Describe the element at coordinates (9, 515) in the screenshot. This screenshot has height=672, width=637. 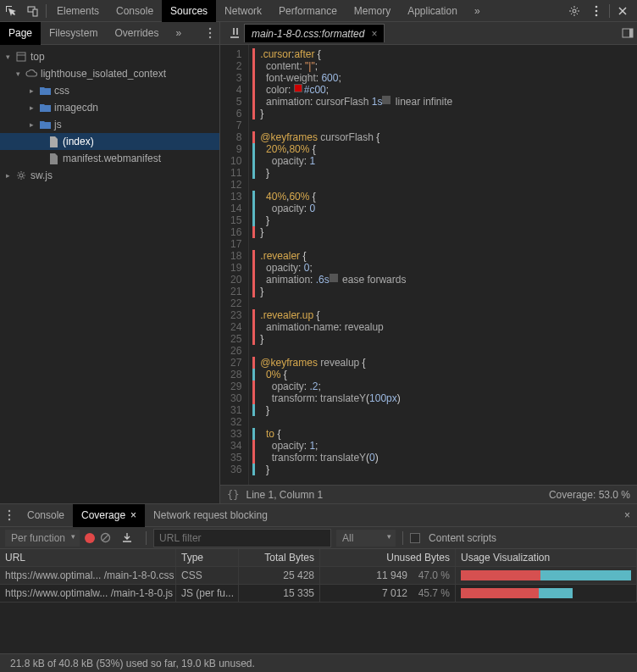
I see `drawer-menu-icon` at that location.